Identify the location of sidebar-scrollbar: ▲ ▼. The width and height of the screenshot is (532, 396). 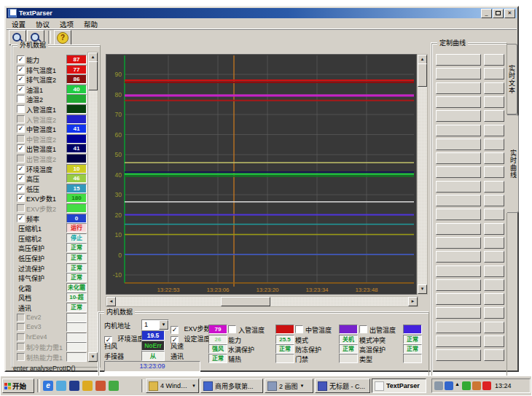
(93, 207).